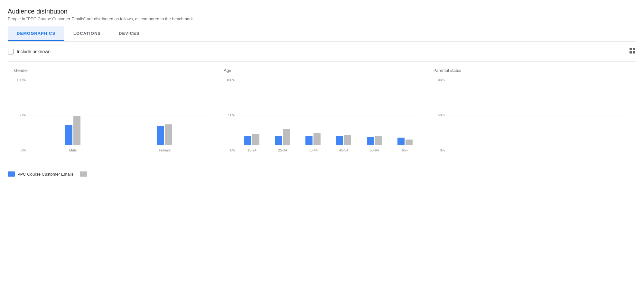  I want to click on male-gray-bar, so click(77, 131).